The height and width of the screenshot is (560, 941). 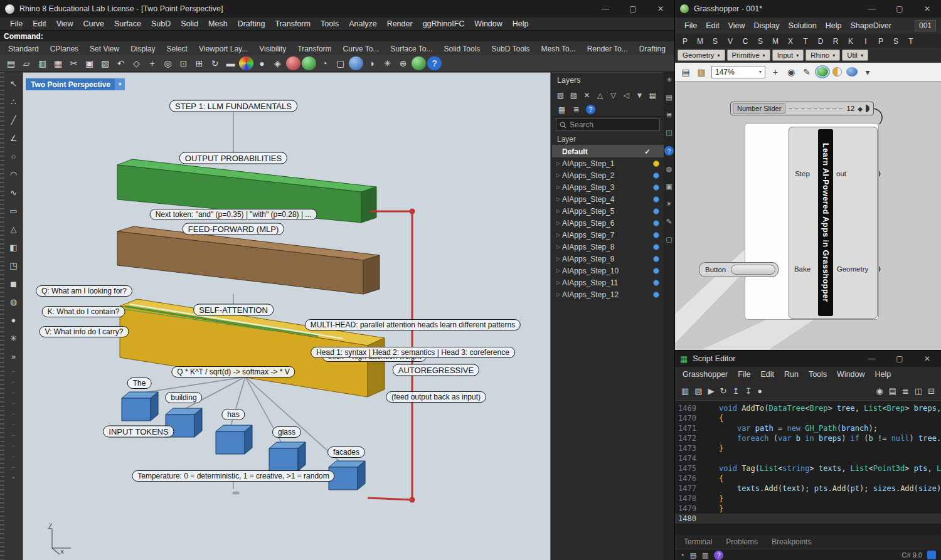 What do you see at coordinates (330, 24) in the screenshot?
I see `menu-item: Tools` at bounding box center [330, 24].